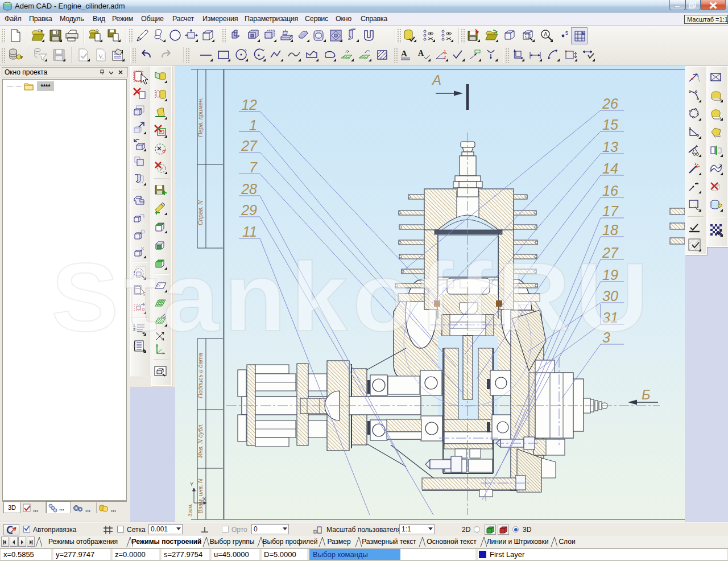  I want to click on svg-text: 15, so click(610, 125).